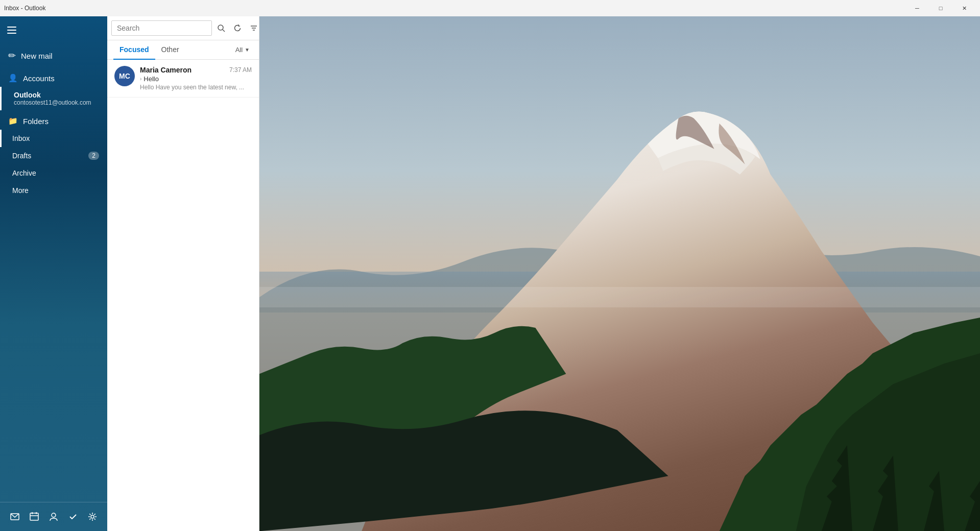  What do you see at coordinates (490, 8) in the screenshot?
I see `title-bar: Inbox - Outlook ─ □ ✕` at bounding box center [490, 8].